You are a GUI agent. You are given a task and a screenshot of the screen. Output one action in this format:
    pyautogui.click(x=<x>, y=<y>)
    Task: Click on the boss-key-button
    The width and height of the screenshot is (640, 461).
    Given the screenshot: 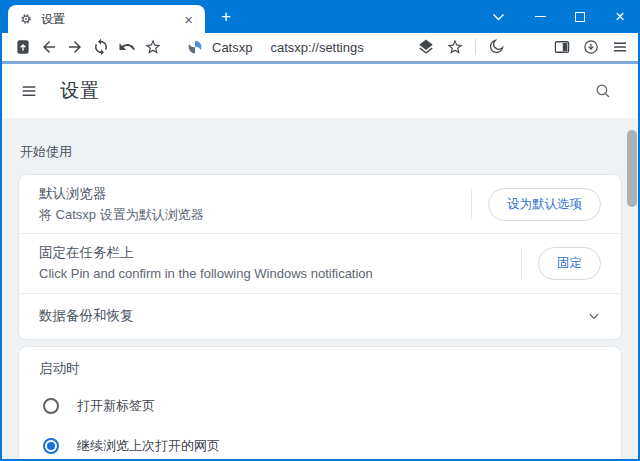 What is the action you would take?
    pyautogui.click(x=23, y=47)
    